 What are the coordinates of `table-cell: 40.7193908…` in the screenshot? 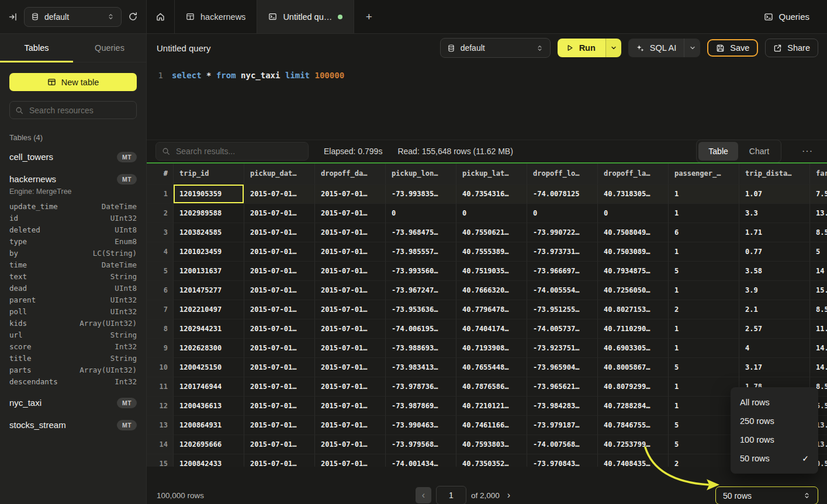 It's located at (492, 348).